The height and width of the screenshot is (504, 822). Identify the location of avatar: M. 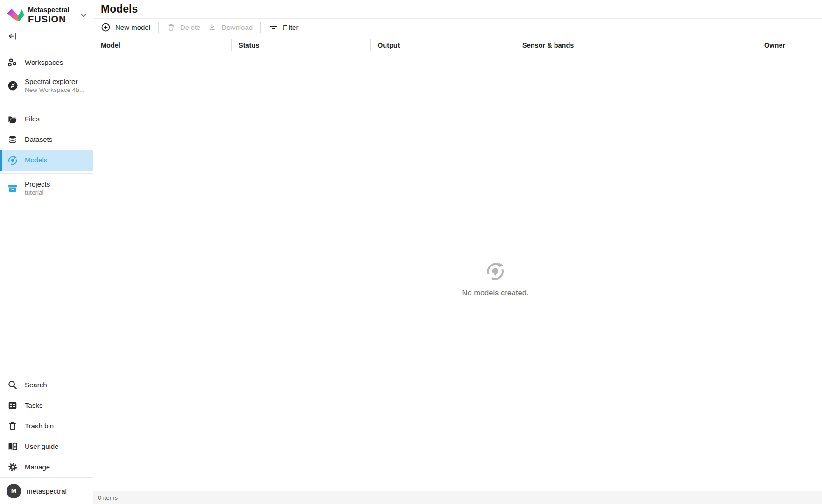
(14, 491).